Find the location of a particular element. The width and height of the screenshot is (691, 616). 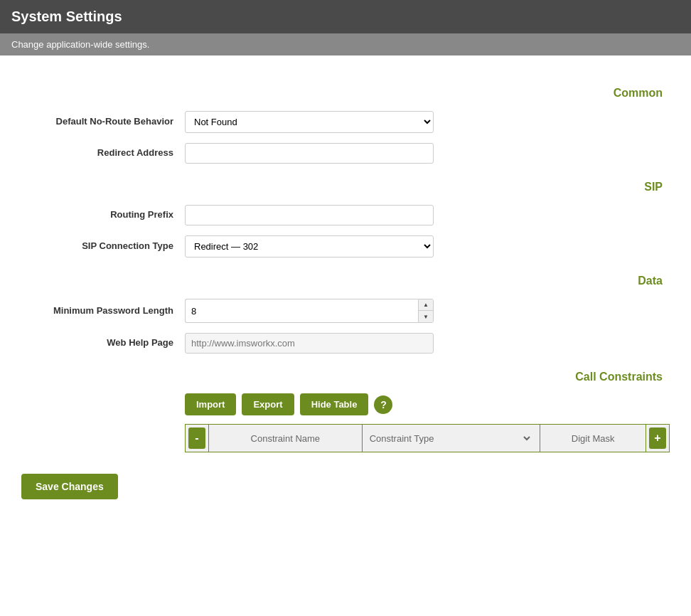

header: System Settings is located at coordinates (346, 17).